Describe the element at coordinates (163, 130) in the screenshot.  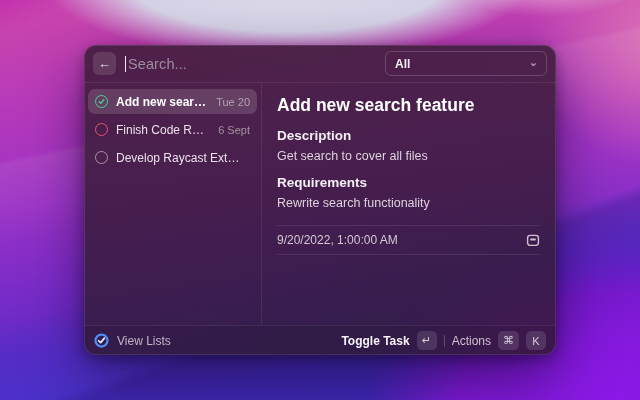
I see `task-title: Finish Code Reviews` at that location.